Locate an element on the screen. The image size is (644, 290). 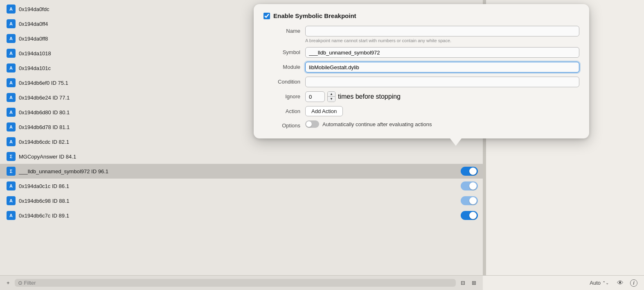
item-label: 0x194db6c98 ID 88.1 is located at coordinates (44, 201).